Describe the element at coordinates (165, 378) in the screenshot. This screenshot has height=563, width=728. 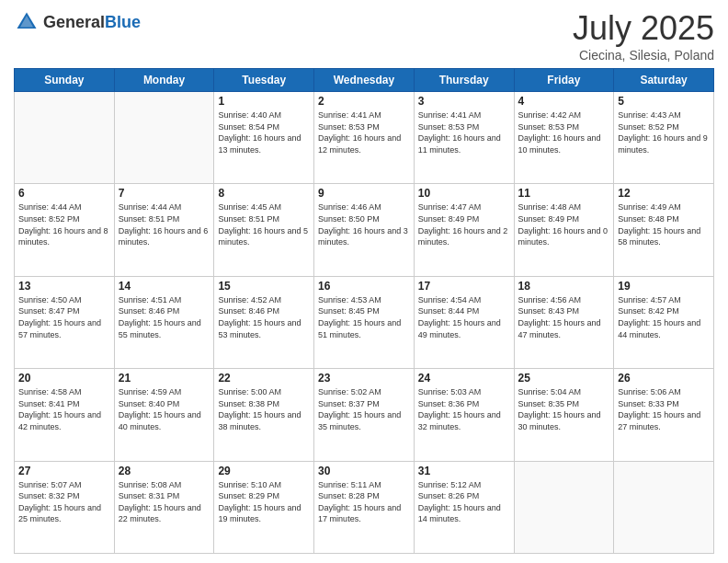
I see `day-number: 21` at that location.